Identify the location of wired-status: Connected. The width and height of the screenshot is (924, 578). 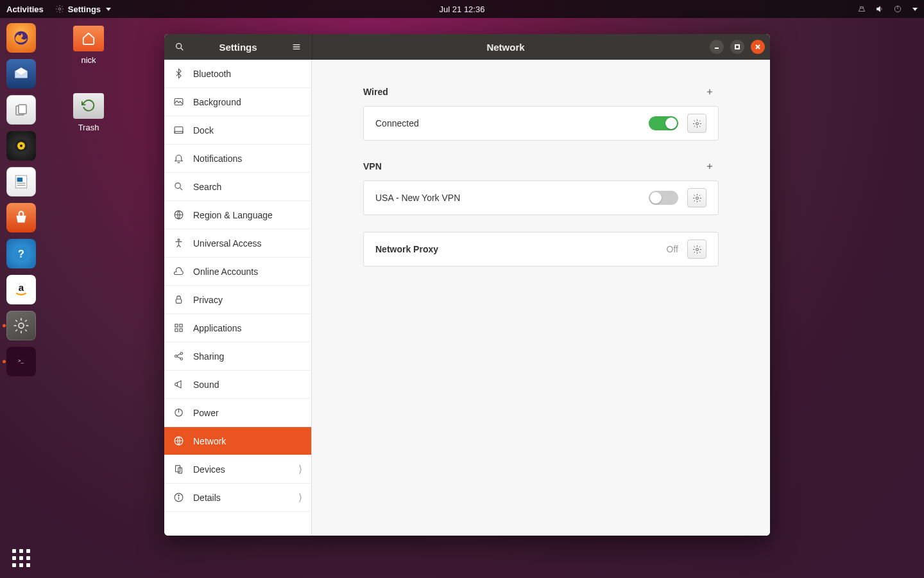
(397, 123).